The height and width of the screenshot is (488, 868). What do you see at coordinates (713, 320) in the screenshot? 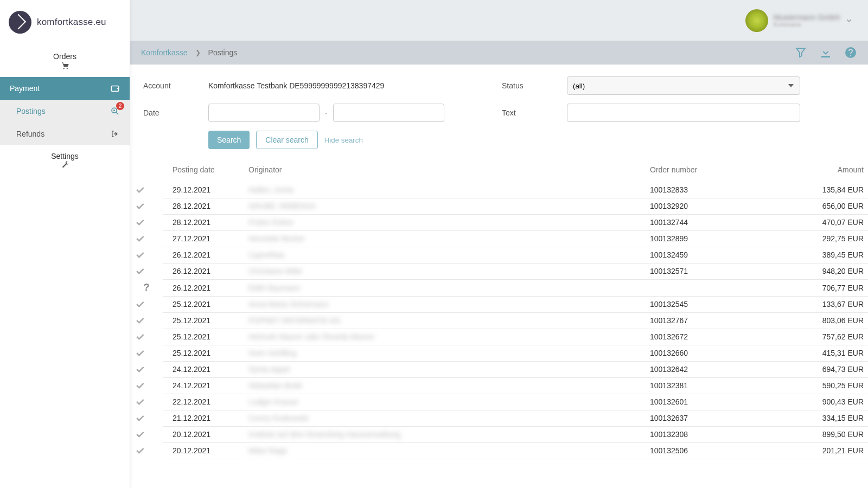
I see `row-order: 100132767` at bounding box center [713, 320].